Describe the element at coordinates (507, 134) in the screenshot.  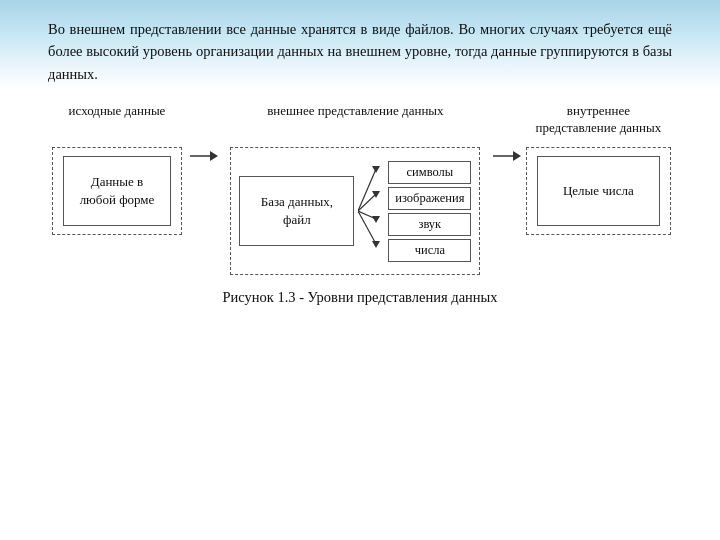
I see `arrow-mid-to-right` at that location.